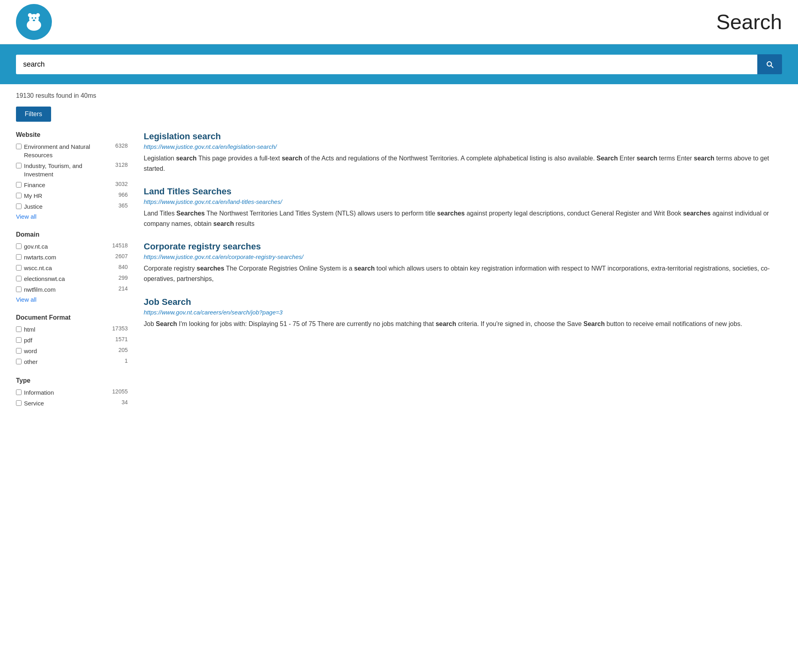 The height and width of the screenshot is (672, 798). Describe the element at coordinates (19, 185) in the screenshot. I see `filter-checkbox-finance` at that location.